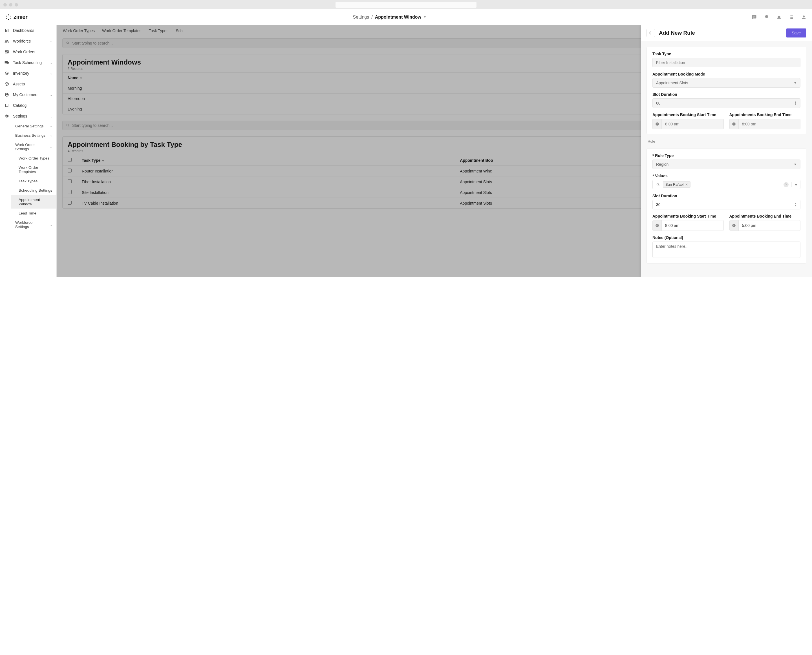 The image size is (812, 655). What do you see at coordinates (726, 141) in the screenshot?
I see `rule-section-label: Rule` at bounding box center [726, 141].